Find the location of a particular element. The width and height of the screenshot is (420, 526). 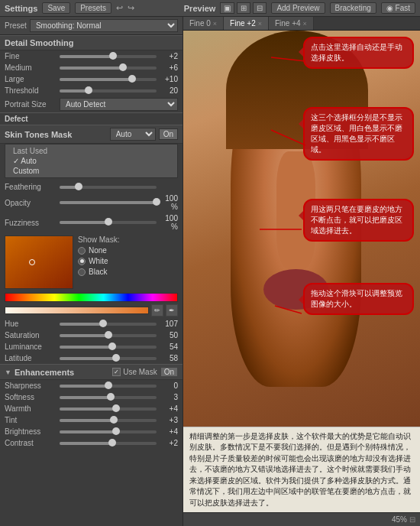

add-preview-button: Add Preview is located at coordinates (298, 8).